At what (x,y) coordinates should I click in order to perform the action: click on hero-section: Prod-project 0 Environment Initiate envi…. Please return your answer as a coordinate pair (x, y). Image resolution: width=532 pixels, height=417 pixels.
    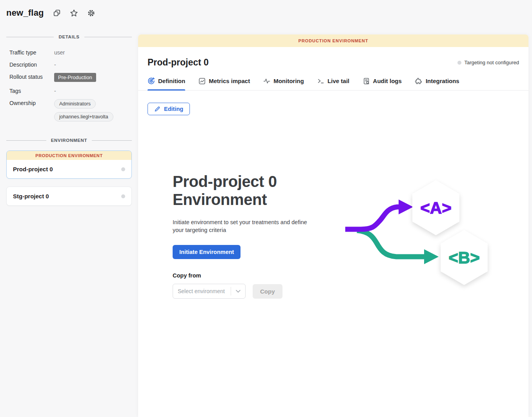
    Looking at the image, I should click on (247, 236).